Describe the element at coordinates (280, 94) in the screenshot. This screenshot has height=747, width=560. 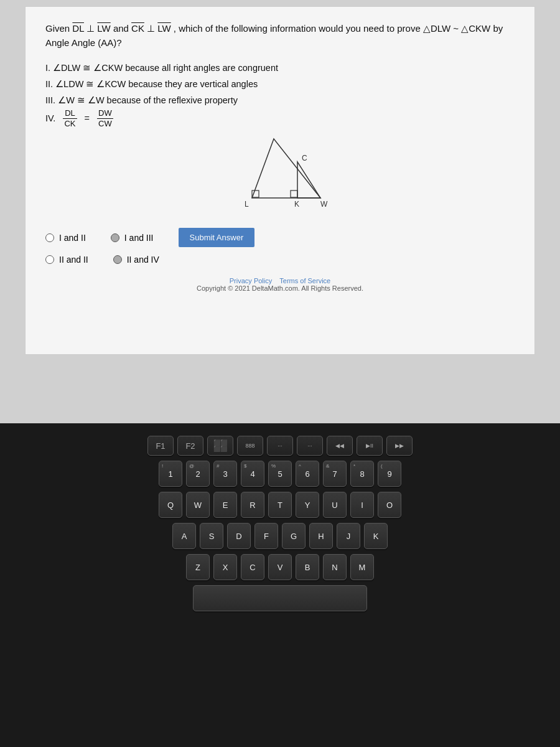
I see `options-list: I. ∠DLW ≅ ∠CKW because all right angles …` at that location.